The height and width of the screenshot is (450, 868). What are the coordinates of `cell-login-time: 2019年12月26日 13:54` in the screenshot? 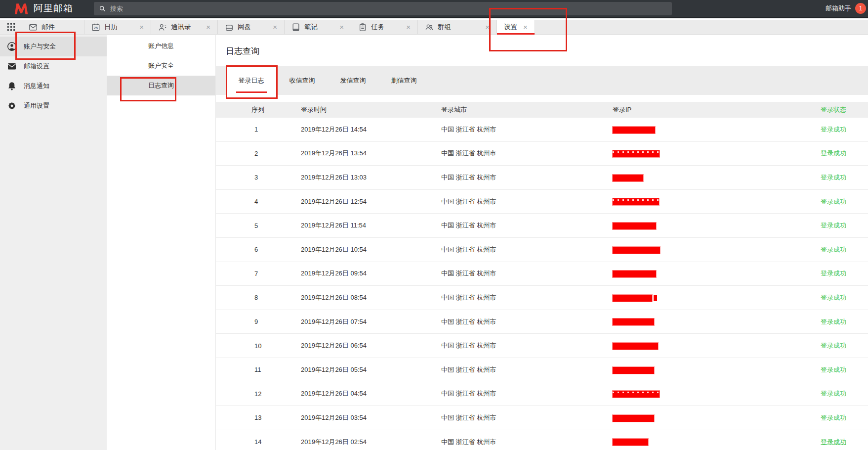 It's located at (371, 153).